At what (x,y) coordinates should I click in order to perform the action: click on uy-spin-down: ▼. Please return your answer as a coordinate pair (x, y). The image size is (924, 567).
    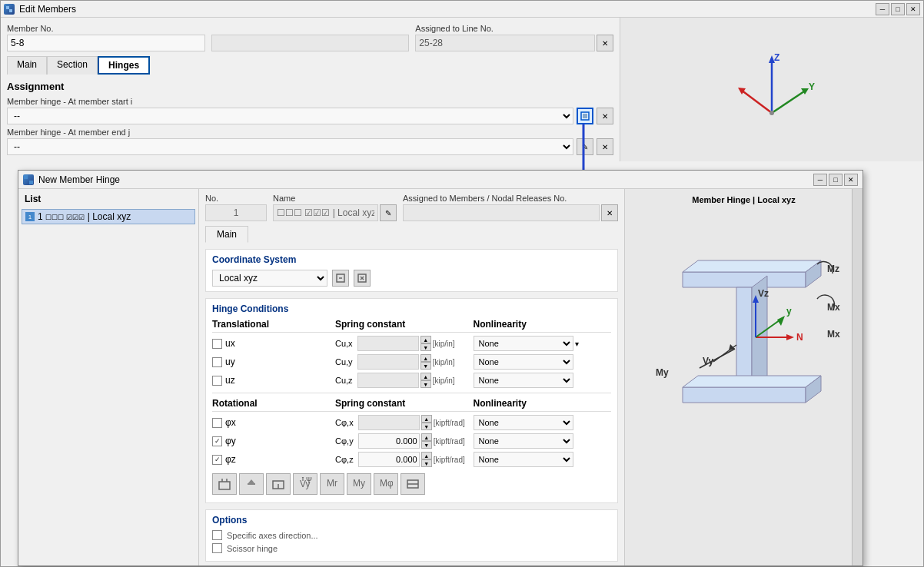
    Looking at the image, I should click on (426, 366).